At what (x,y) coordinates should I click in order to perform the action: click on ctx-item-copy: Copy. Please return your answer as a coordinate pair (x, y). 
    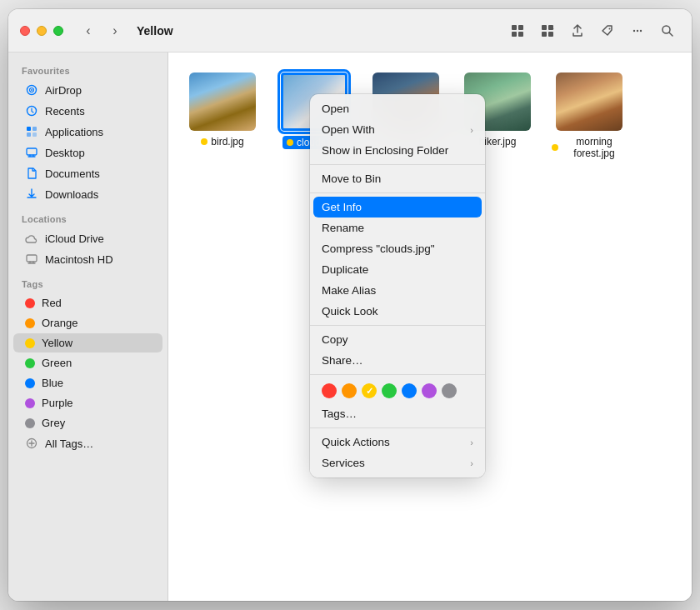
    Looking at the image, I should click on (398, 340).